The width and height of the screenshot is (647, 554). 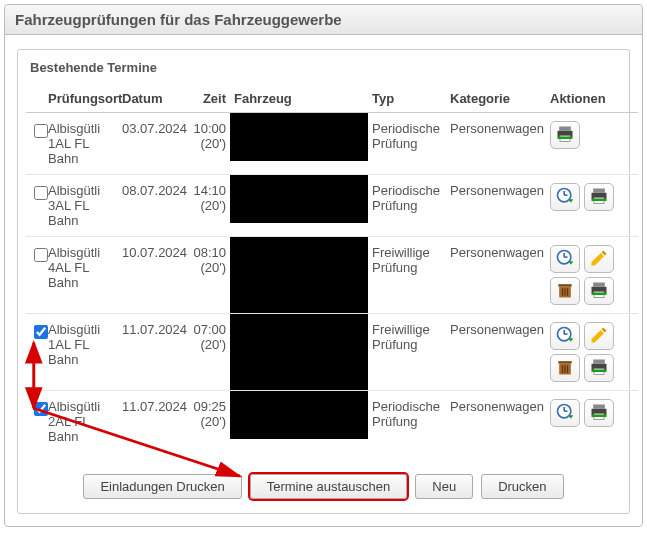 What do you see at coordinates (162, 486) in the screenshot?
I see `einladungen-drucken-button: Einladungen Drucken` at bounding box center [162, 486].